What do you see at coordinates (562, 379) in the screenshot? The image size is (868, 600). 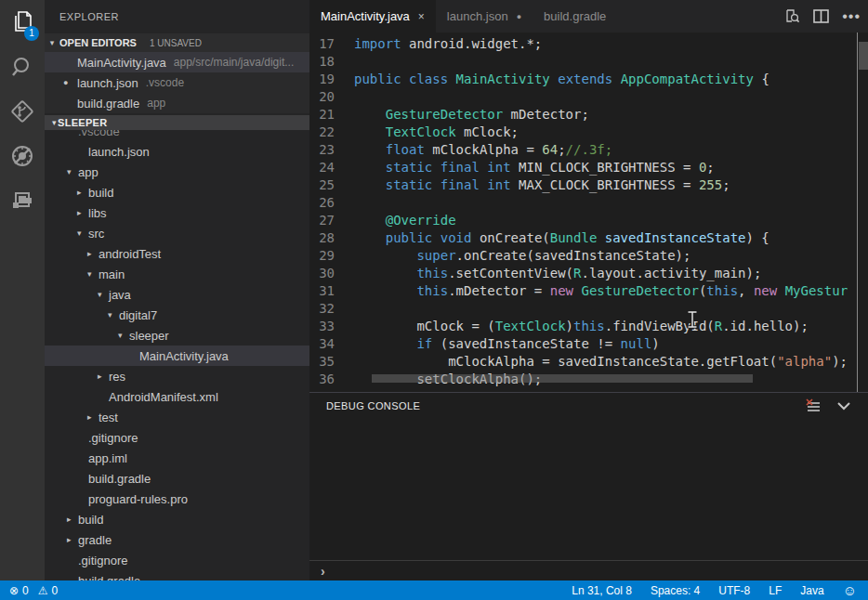 I see `horizontal-scrollbar` at bounding box center [562, 379].